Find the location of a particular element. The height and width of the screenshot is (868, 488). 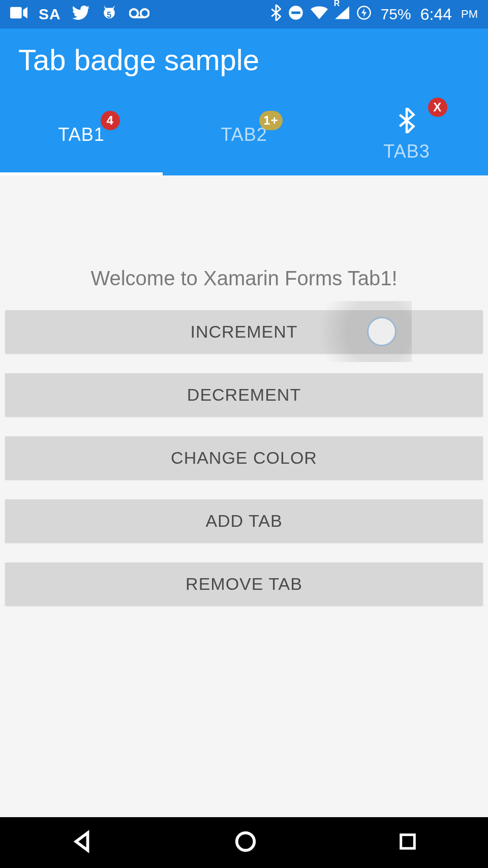

tab-strip: TAB1 4 TAB2 1+ TAB3 X is located at coordinates (244, 135).